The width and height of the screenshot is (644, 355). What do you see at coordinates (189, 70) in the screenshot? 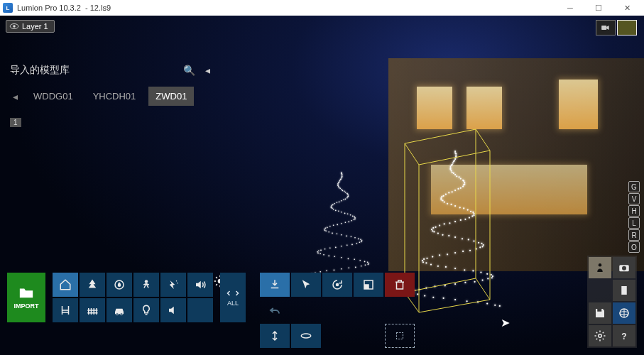
I see `search-icon: 🔍` at bounding box center [189, 70].